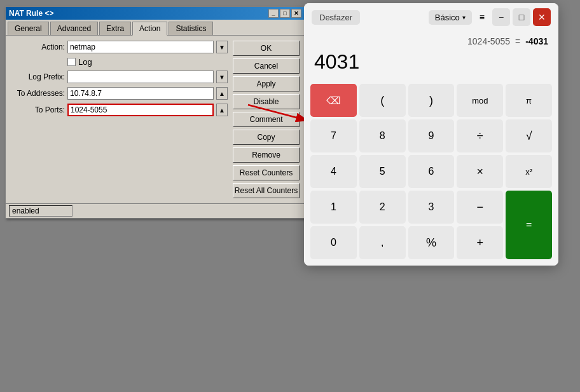 The height and width of the screenshot is (392, 580). Describe the element at coordinates (155, 13) in the screenshot. I see `nat-titlebar: NAT Rule <> _ □ ✕` at that location.